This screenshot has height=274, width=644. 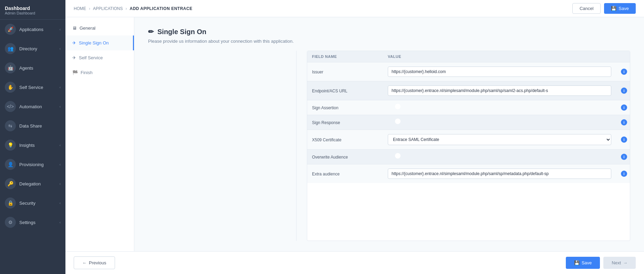 I want to click on selfservice-step-icon: ✈, so click(x=74, y=58).